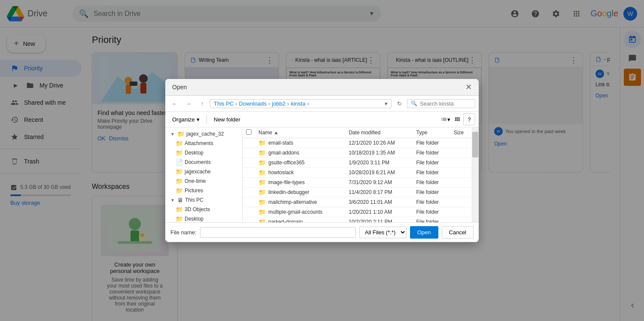  I want to click on nav-forward-button: →, so click(188, 103).